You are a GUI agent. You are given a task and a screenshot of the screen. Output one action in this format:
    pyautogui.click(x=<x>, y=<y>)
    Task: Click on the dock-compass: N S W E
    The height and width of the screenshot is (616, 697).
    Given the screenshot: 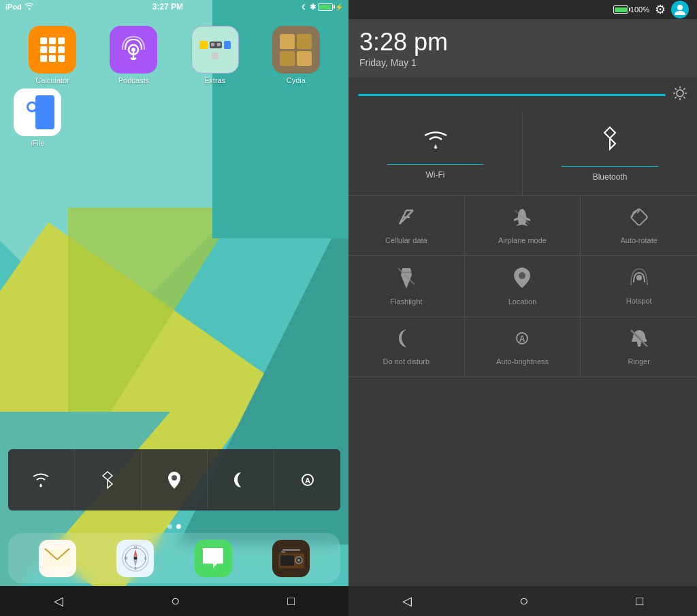 What is the action you would take?
    pyautogui.click(x=135, y=558)
    